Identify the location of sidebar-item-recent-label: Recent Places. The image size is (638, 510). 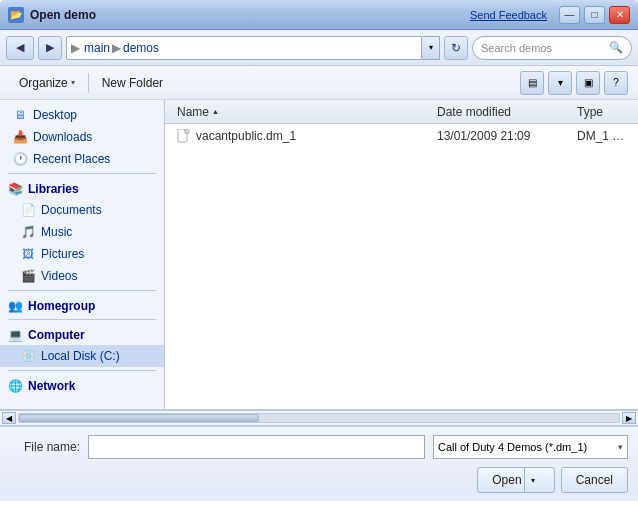
(72, 159).